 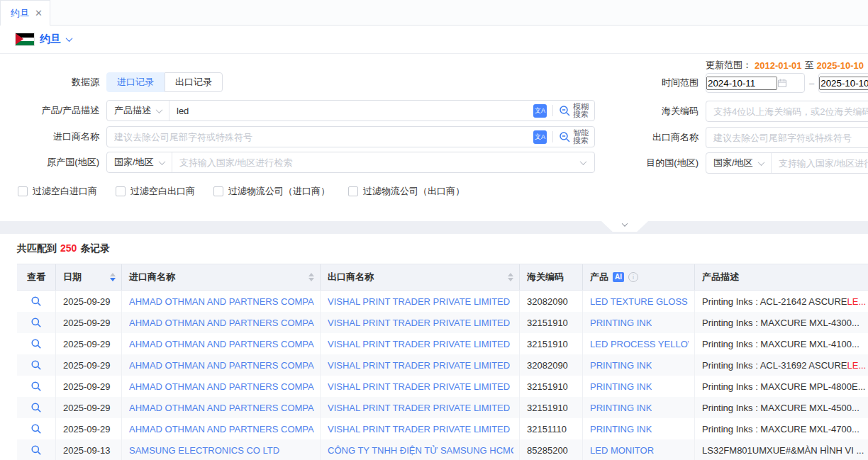 What do you see at coordinates (138, 111) in the screenshot?
I see `product-type-select: 产品描述` at bounding box center [138, 111].